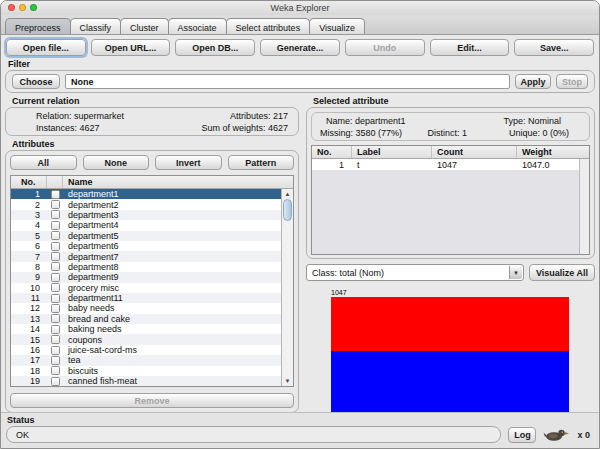 The width and height of the screenshot is (600, 449). Describe the element at coordinates (146, 236) in the screenshot. I see `attribute-row: 5 department5` at that location.